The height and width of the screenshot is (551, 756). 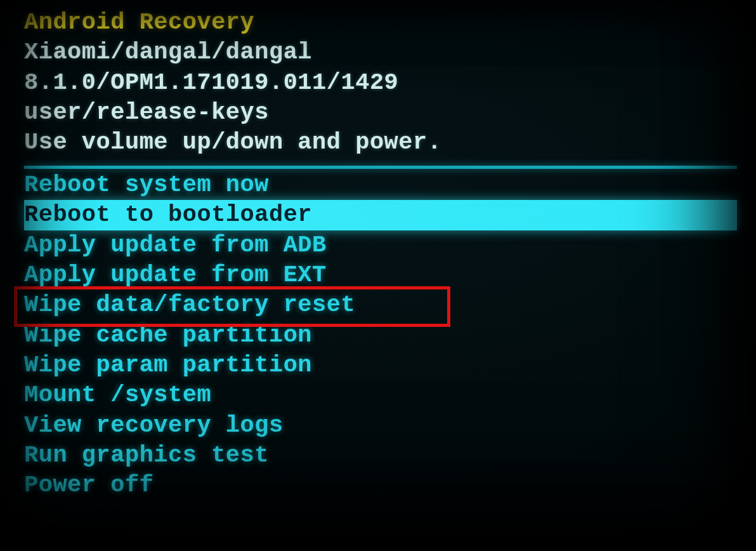 I want to click on menu-item-reboot-system: Reboot system now, so click(x=378, y=185).